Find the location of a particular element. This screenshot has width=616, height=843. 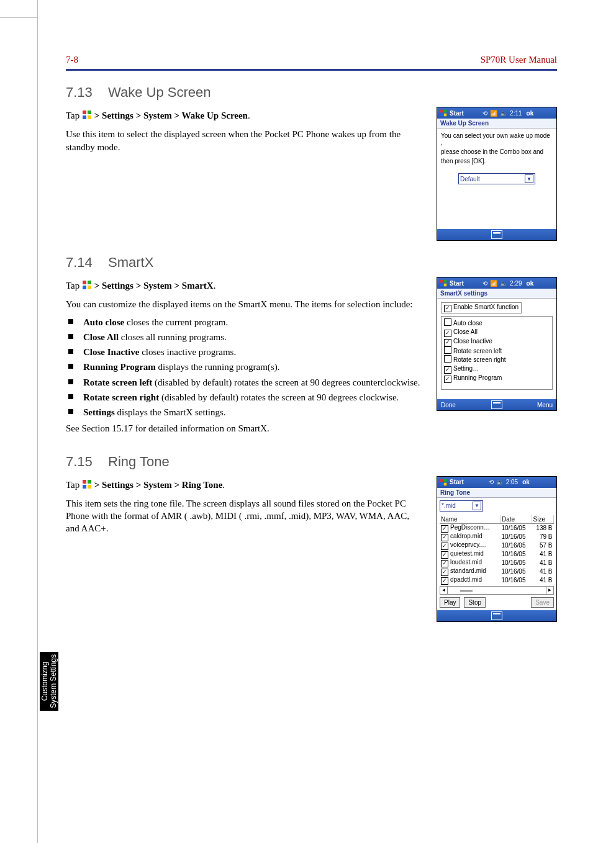

softkey-done: Done is located at coordinates (448, 405).